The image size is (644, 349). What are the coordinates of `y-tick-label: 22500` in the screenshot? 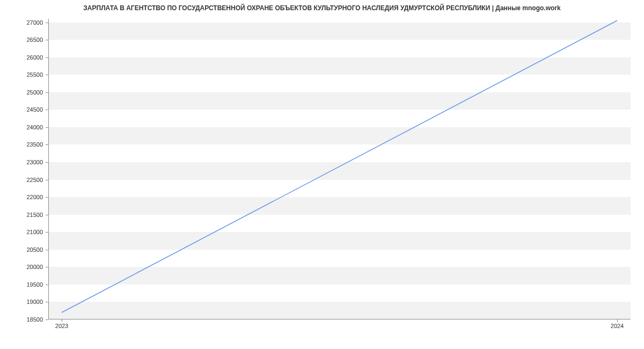 It's located at (21, 180).